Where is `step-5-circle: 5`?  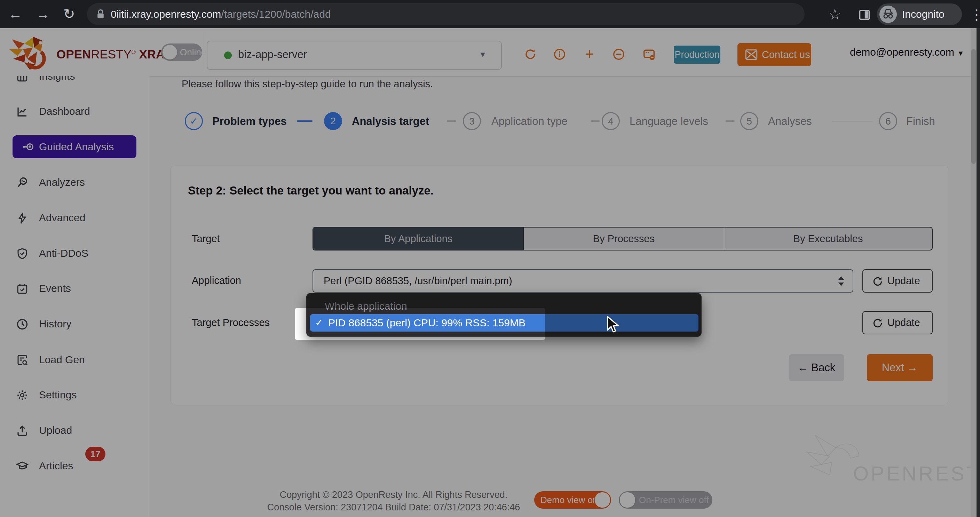 step-5-circle: 5 is located at coordinates (749, 121).